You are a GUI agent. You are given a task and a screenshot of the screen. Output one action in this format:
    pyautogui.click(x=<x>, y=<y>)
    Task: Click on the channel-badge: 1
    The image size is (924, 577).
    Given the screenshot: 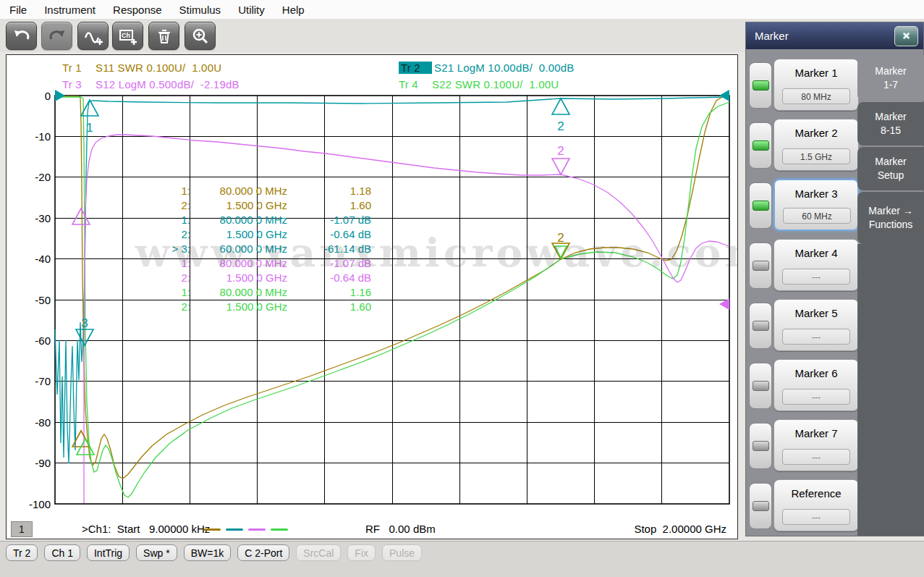 What is the action you would take?
    pyautogui.click(x=22, y=529)
    